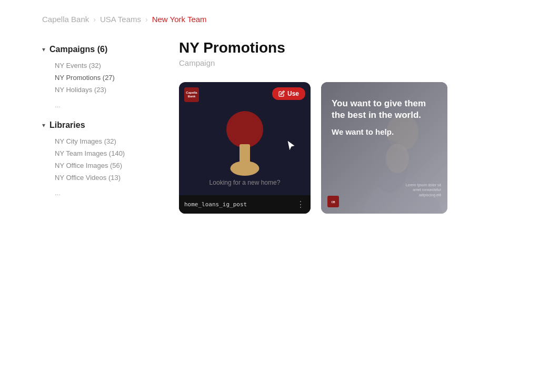 This screenshot has width=539, height=392. What do you see at coordinates (338, 63) in the screenshot?
I see `content-subtitle: Campaign` at bounding box center [338, 63].